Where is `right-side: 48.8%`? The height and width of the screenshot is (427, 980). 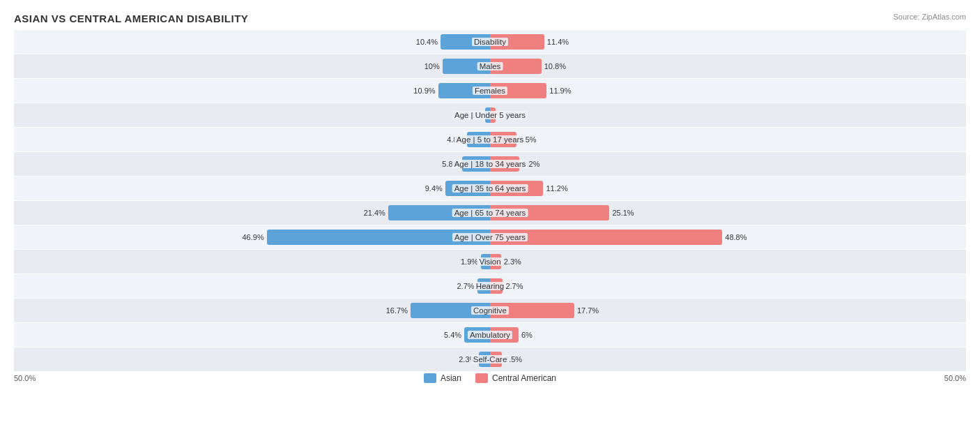 right-side: 48.8% is located at coordinates (728, 237).